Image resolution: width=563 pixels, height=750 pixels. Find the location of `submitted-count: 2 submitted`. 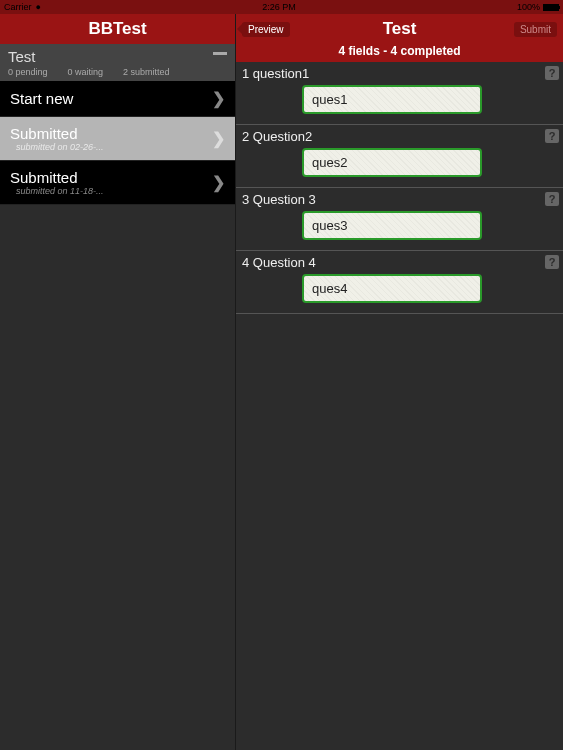

submitted-count: 2 submitted is located at coordinates (146, 72).